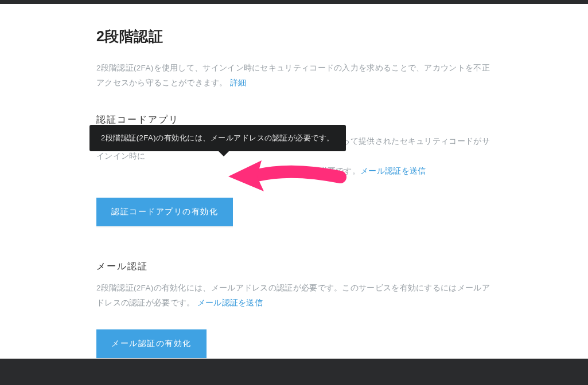 This screenshot has width=588, height=385. Describe the element at coordinates (393, 171) in the screenshot. I see `auth-app-send-link: メール認証を送信` at that location.